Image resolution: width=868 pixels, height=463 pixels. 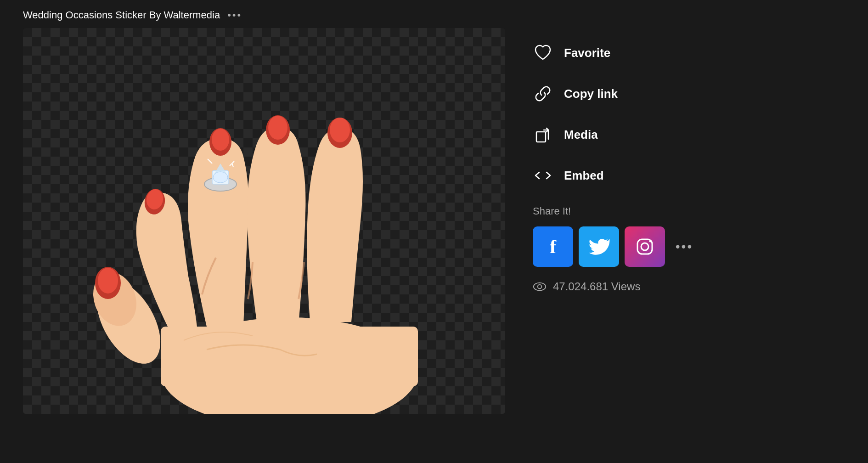 What do you see at coordinates (684, 247) in the screenshot?
I see `more-dots-icon: •••` at bounding box center [684, 247].